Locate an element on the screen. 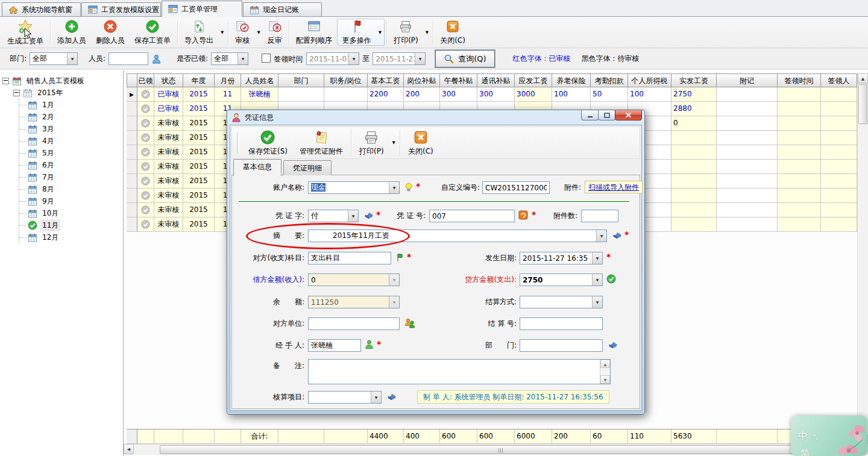 The height and width of the screenshot is (456, 868). tree-item-month-6月: 216月 is located at coordinates (71, 165).